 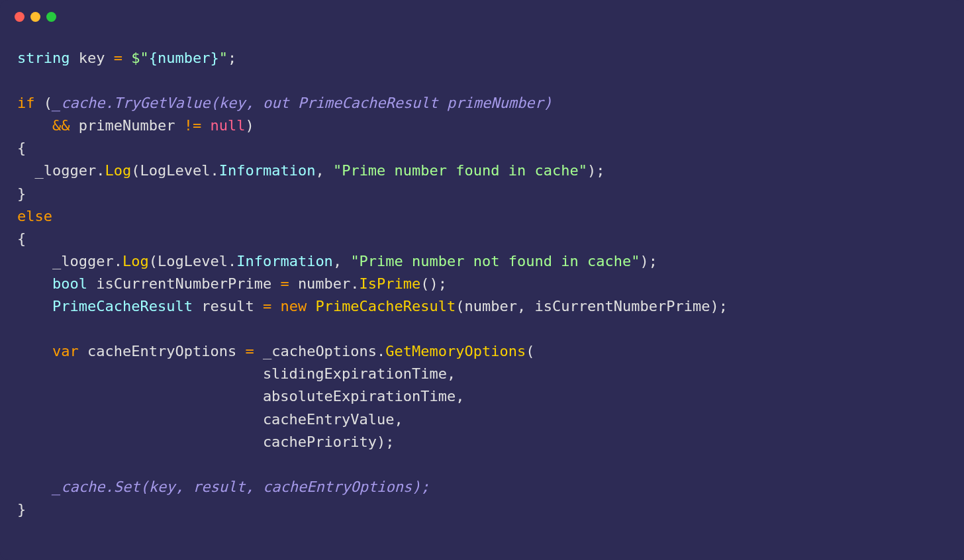 I want to click on keyword-token: var, so click(x=66, y=351).